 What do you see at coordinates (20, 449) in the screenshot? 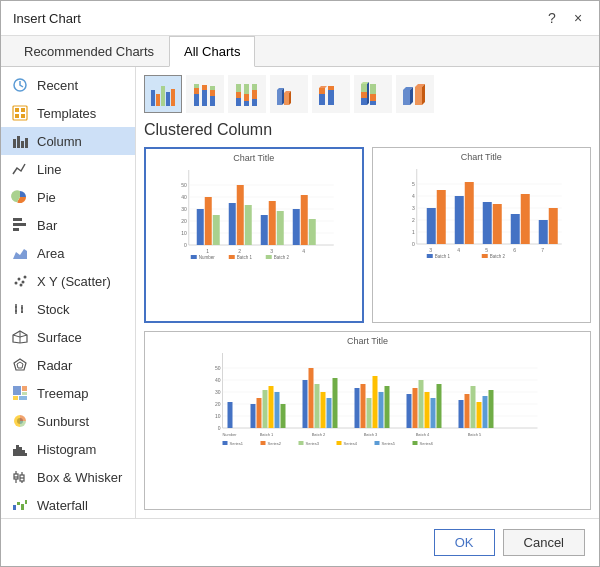
I see `histogram-icon` at bounding box center [20, 449].